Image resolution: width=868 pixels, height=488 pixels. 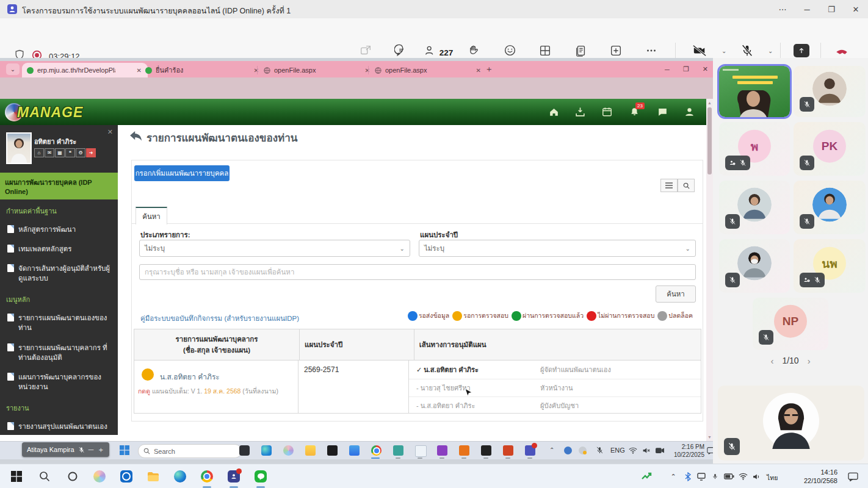 I want to click on input-language: ENG, so click(x=618, y=450).